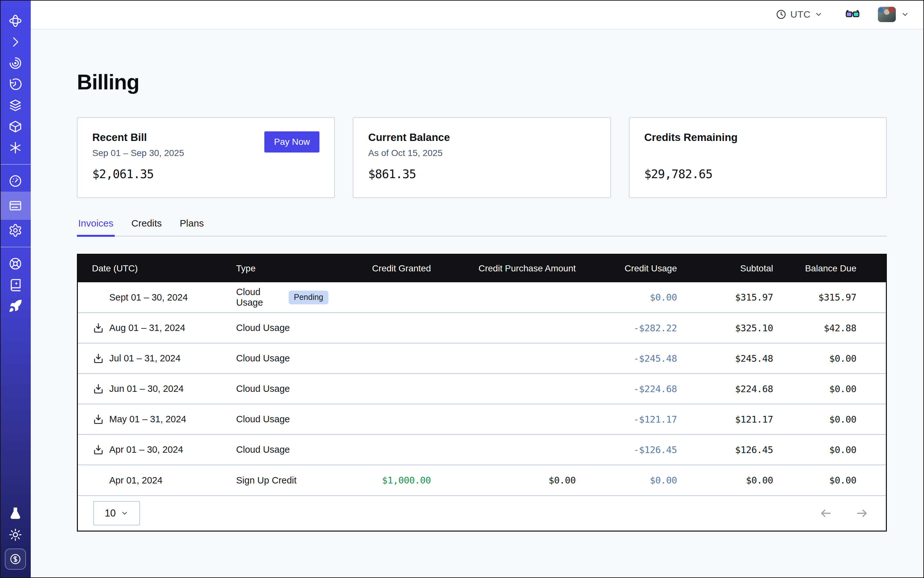  Describe the element at coordinates (15, 206) in the screenshot. I see `sidebar-item-billing` at that location.